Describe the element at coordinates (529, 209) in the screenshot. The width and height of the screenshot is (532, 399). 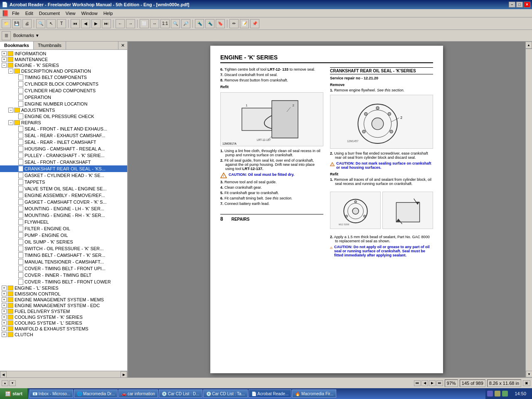
I see `right-scrollbar: ▲ ▼` at that location.